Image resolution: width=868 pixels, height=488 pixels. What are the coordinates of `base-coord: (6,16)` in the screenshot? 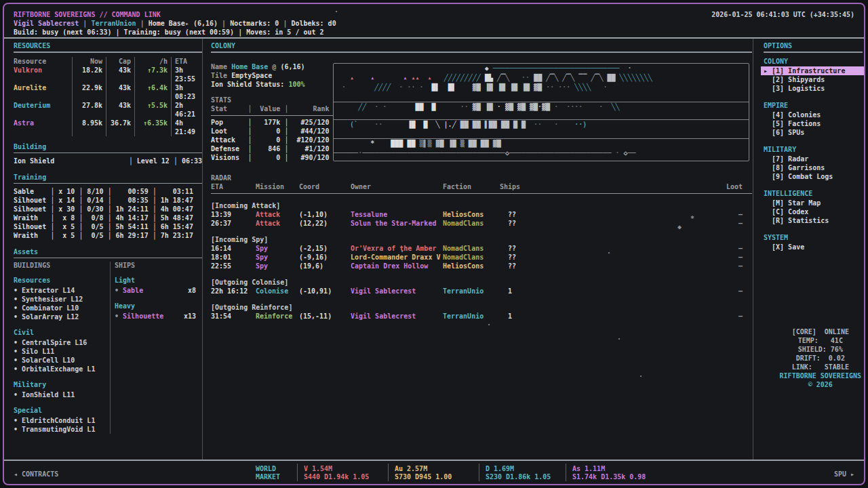 It's located at (205, 23).